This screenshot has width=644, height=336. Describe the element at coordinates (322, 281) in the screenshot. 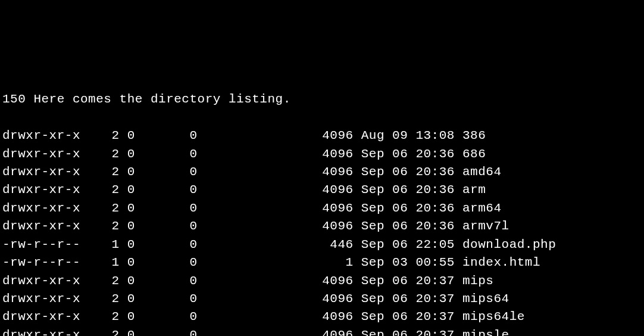

I see `listing-row: drwxr-xr-x 2 0 0 4096 Sep 06 20:37 mips` at that location.